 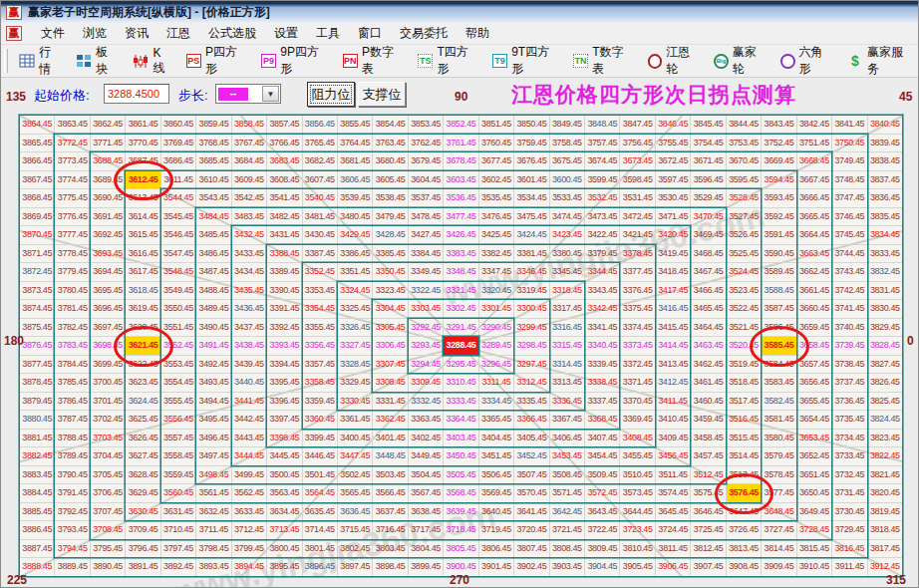 I want to click on grid-cell: 3367.45, so click(x=568, y=421).